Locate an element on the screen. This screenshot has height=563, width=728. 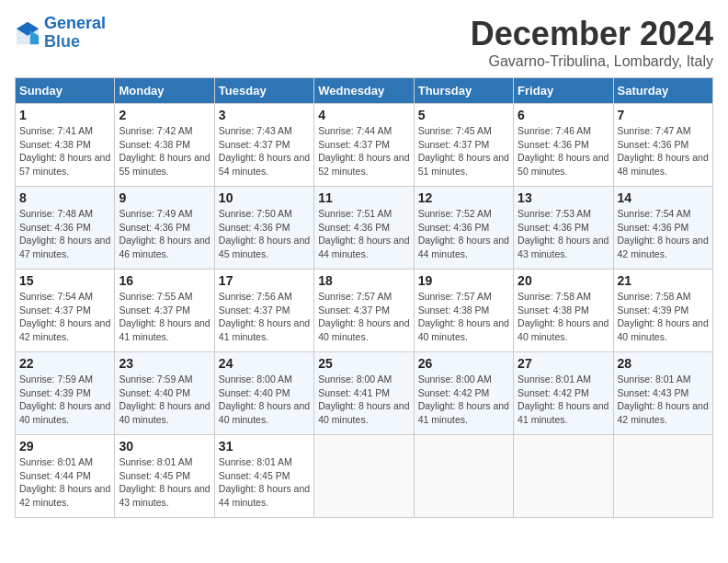
day-detail: Sunrise: 8:00 AM Sunset: 4:41 PM Dayligh… is located at coordinates (364, 399).